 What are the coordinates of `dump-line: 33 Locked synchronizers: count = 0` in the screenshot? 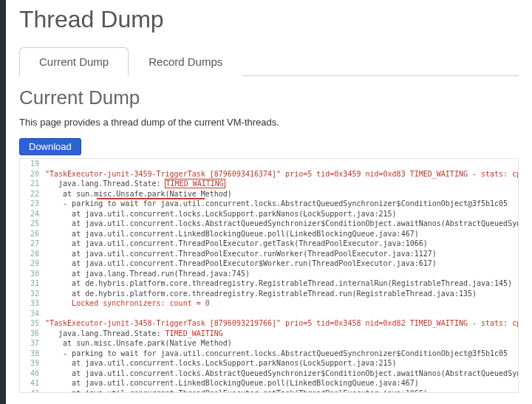 It's located at (267, 304).